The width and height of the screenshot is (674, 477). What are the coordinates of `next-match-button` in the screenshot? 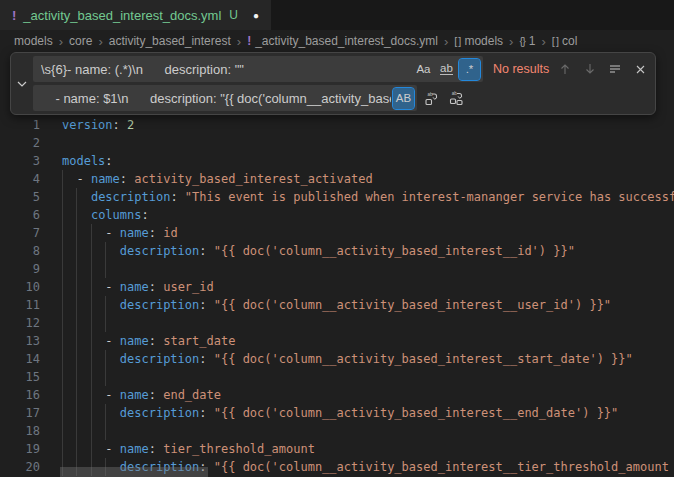 It's located at (590, 69).